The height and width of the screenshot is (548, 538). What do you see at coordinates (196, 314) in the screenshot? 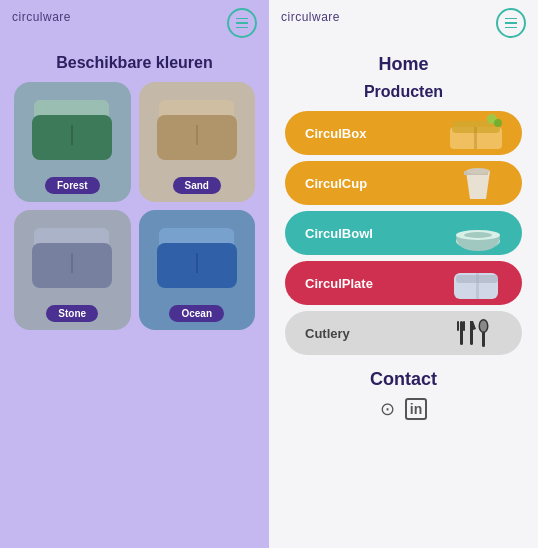
I see `color-label-ocean: Ocean` at bounding box center [196, 314].